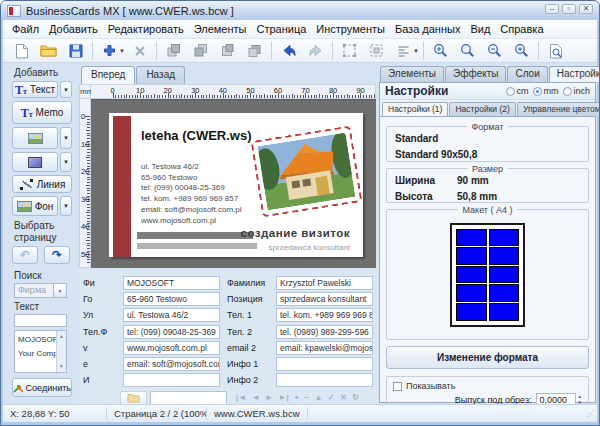  Describe the element at coordinates (527, 74) in the screenshot. I see `panel-tab-2: Слои` at that location.